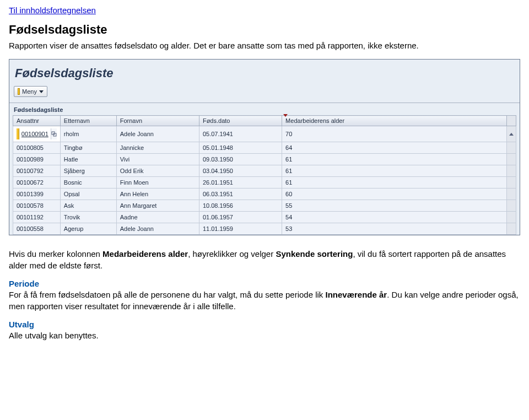 The height and width of the screenshot is (420, 529). Describe the element at coordinates (240, 148) in the screenshot. I see `cell-fodsdato: 05.01.1948` at that location.